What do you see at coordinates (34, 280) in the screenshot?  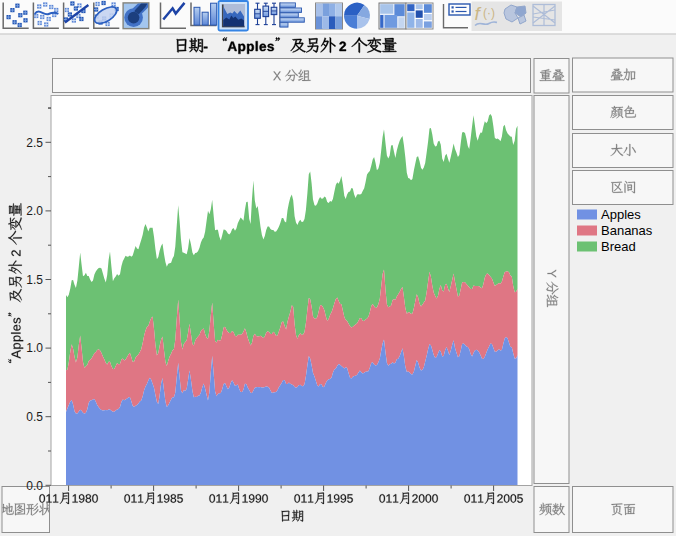 I see `svg-text: 1.5` at bounding box center [34, 280].